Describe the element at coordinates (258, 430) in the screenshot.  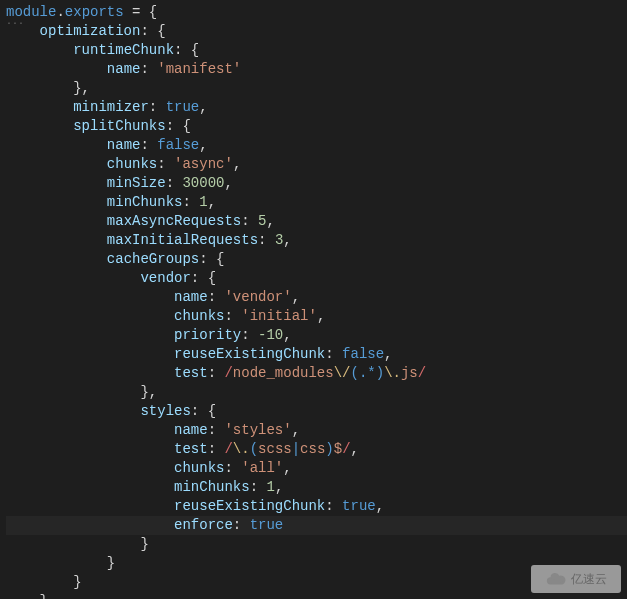
I see `str-styles: 'styles'` at that location.